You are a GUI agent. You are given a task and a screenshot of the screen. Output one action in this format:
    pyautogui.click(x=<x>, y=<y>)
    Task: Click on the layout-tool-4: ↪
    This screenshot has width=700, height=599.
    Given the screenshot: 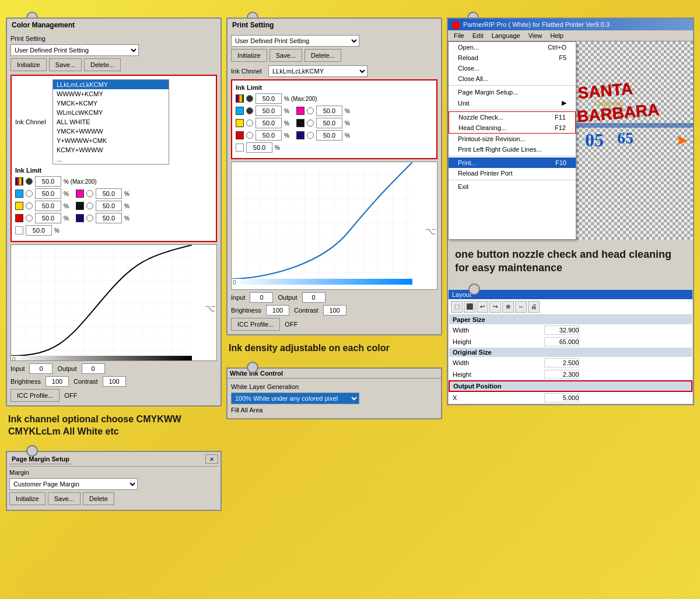 What is the action you would take?
    pyautogui.click(x=495, y=307)
    